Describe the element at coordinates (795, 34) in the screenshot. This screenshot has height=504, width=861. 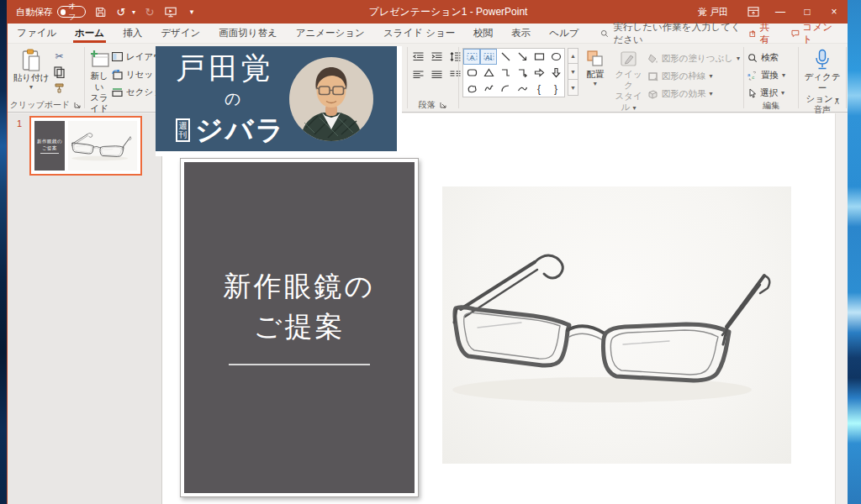
I see `comment-icon` at that location.